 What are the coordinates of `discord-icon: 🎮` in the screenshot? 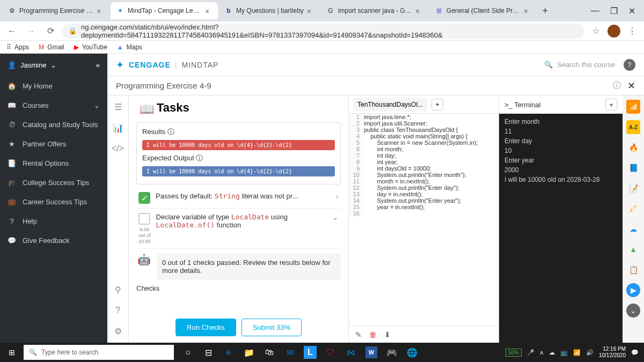 It's located at (392, 352).